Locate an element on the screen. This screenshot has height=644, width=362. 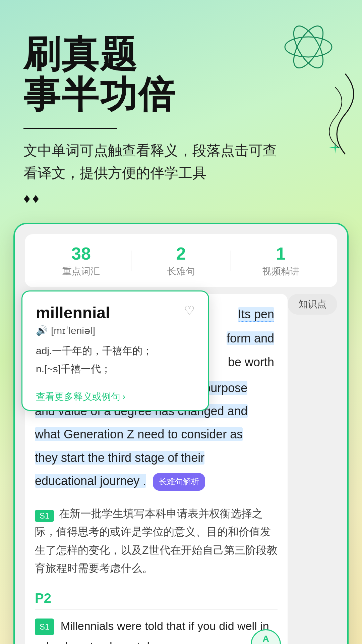
p2-label: P2 is located at coordinates (156, 598).